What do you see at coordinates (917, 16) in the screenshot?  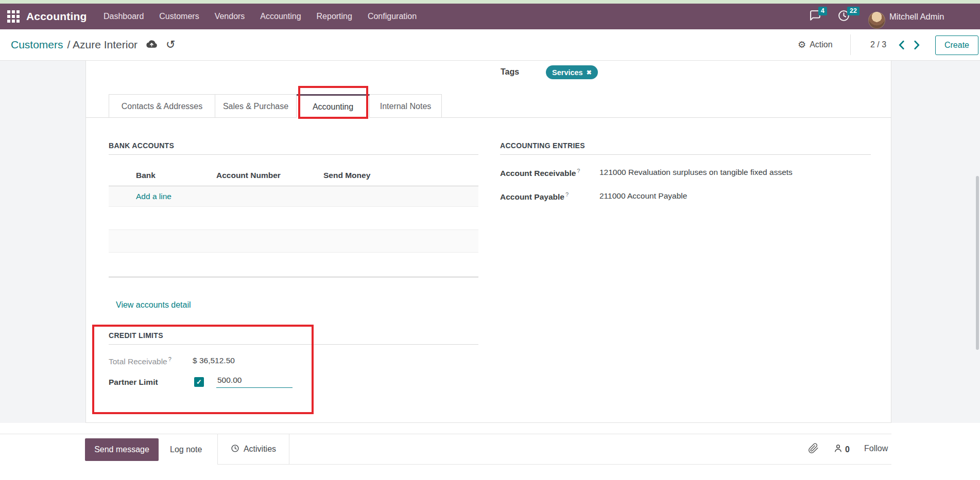 I see `user-menu: Mitchell Admin` at bounding box center [917, 16].